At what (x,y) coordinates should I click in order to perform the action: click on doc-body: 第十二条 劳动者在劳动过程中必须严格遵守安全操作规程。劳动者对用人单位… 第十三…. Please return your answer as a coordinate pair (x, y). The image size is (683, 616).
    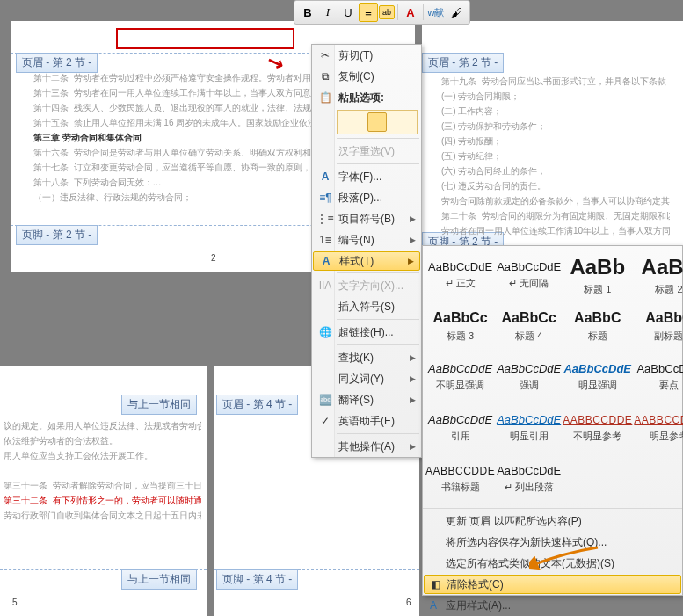
    Looking at the image, I should click on (174, 137).